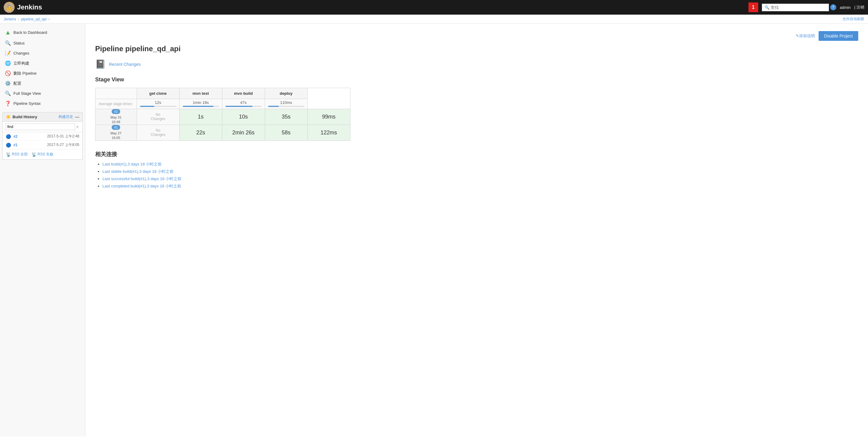 This screenshot has height=437, width=868. Describe the element at coordinates (16, 145) in the screenshot. I see `build-1-link: #1` at that location.